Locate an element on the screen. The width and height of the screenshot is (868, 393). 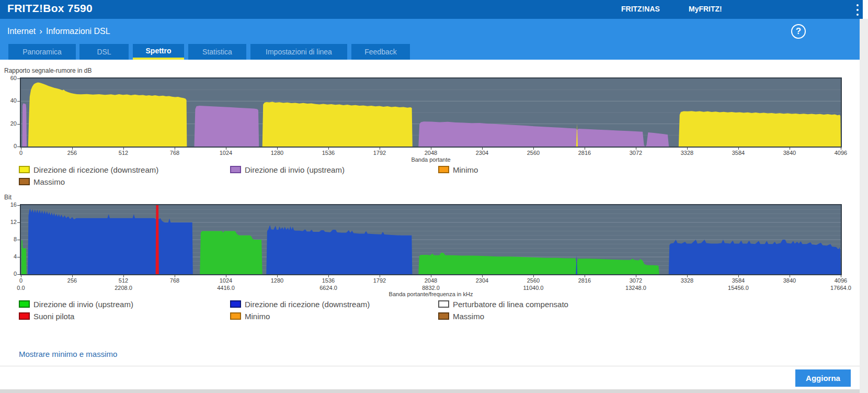
bottom-strip is located at coordinates (430, 391).